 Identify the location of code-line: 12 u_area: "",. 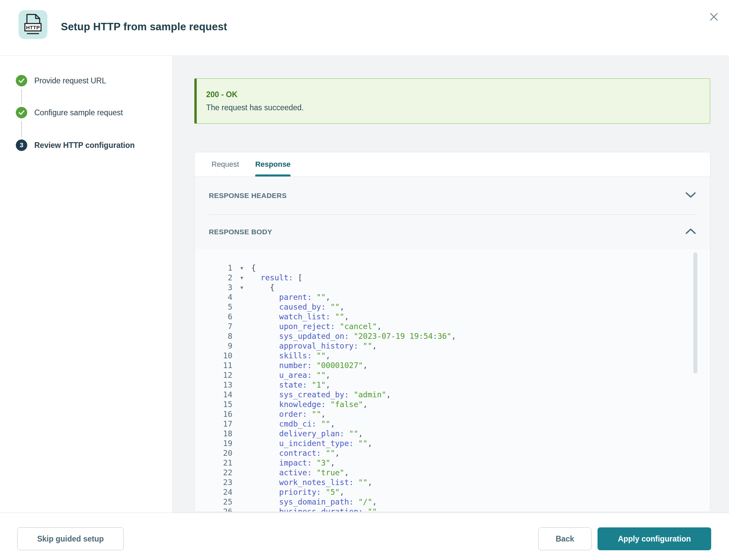
(453, 375).